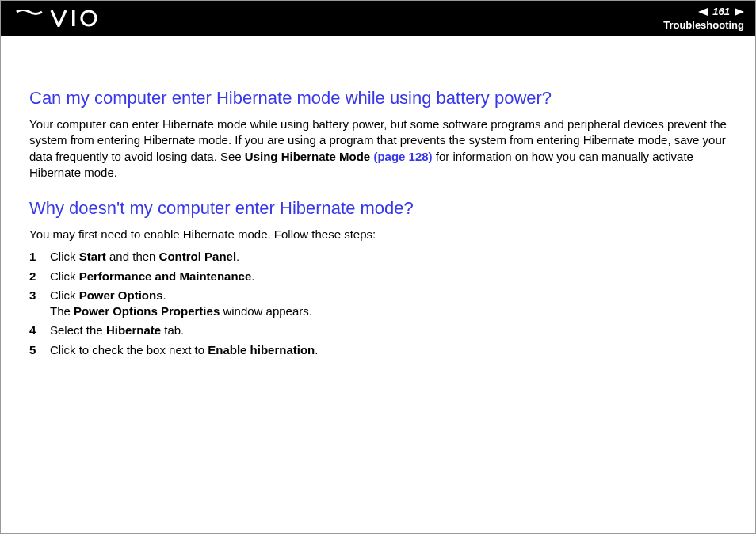 This screenshot has width=756, height=534. I want to click on section-label: Troubleshooting, so click(704, 25).